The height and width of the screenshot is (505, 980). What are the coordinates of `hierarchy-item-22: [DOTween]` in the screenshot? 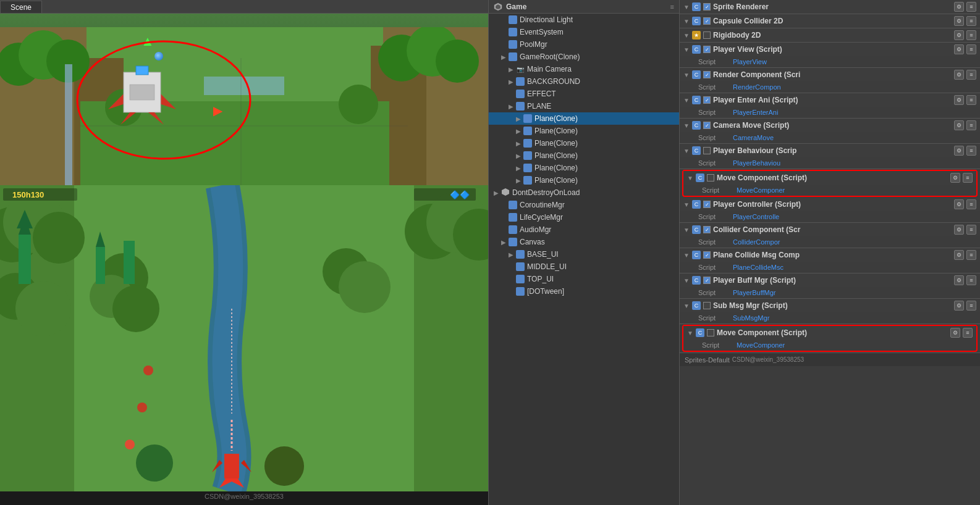 It's located at (584, 291).